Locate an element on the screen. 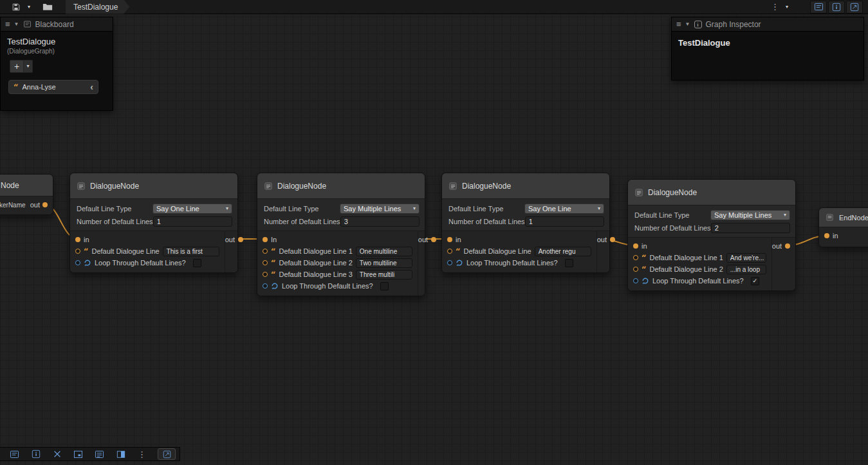 Image resolution: width=868 pixels, height=465 pixels. node-properties: Default Line Type Say One Line ▾ Number … is located at coordinates (526, 215).